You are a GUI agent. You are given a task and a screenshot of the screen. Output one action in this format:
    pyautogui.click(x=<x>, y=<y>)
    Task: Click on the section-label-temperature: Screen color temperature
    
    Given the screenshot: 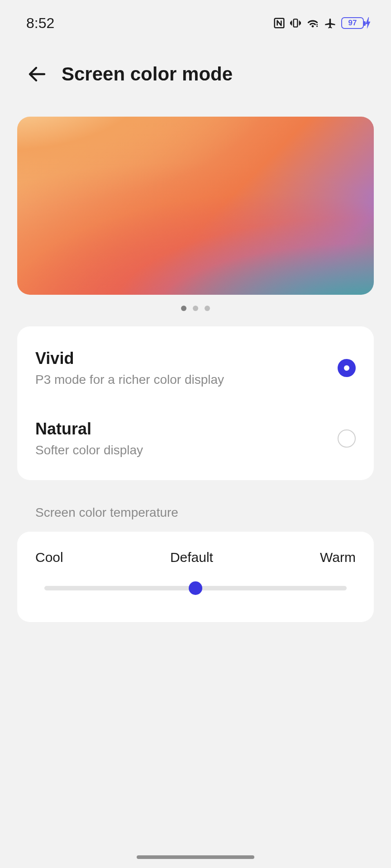 What is the action you would take?
    pyautogui.click(x=196, y=506)
    